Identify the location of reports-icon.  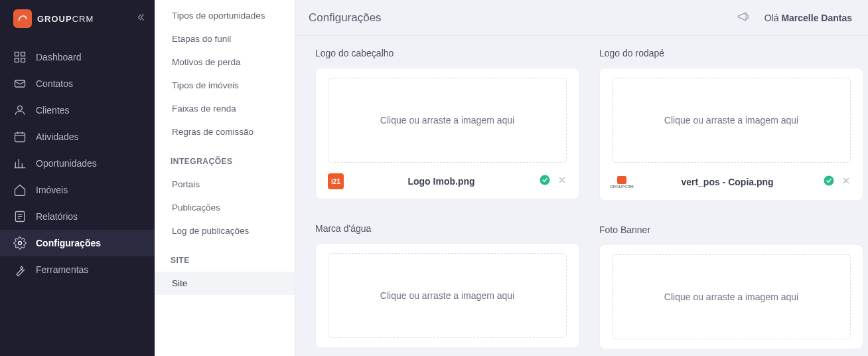
(20, 217).